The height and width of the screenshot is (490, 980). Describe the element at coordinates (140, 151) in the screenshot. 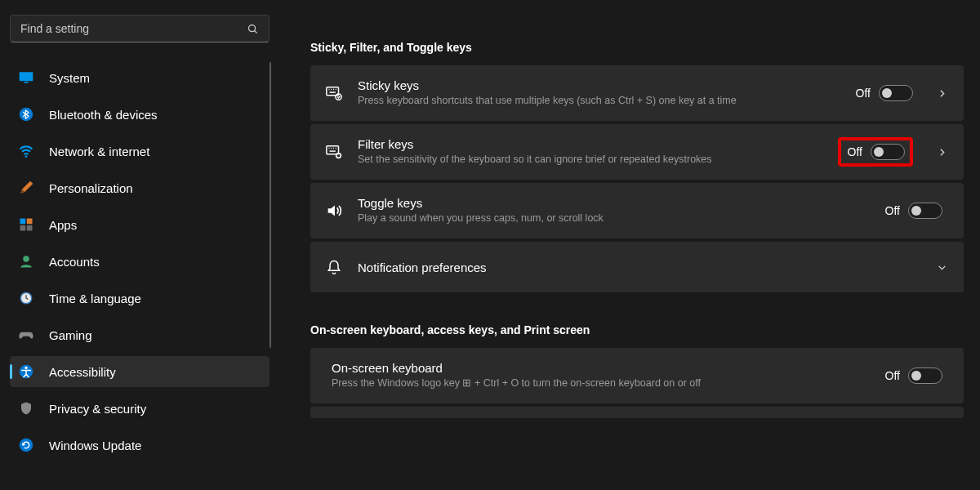

I see `sidebar-item-network: Network & internet` at that location.